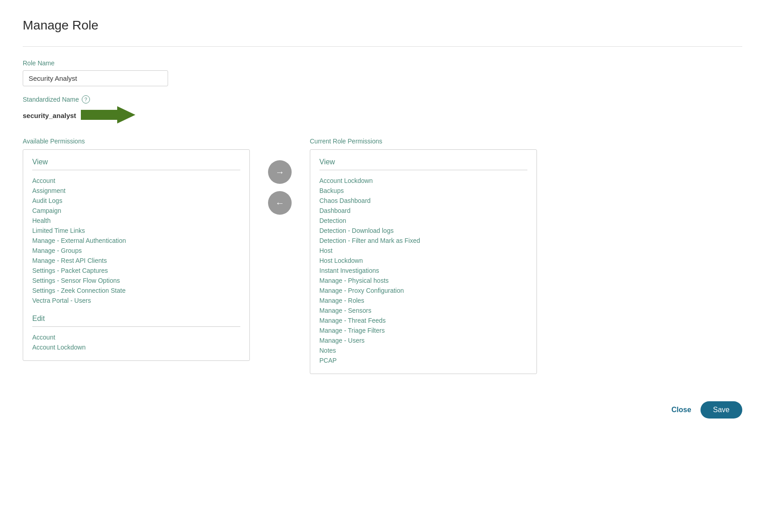 The image size is (765, 532). Describe the element at coordinates (423, 251) in the screenshot. I see `list-item: Host` at that location.